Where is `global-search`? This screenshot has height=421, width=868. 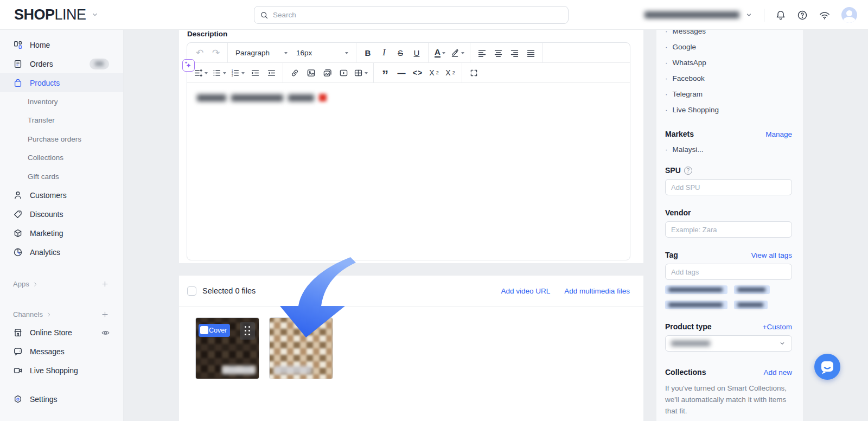
global-search is located at coordinates (411, 15).